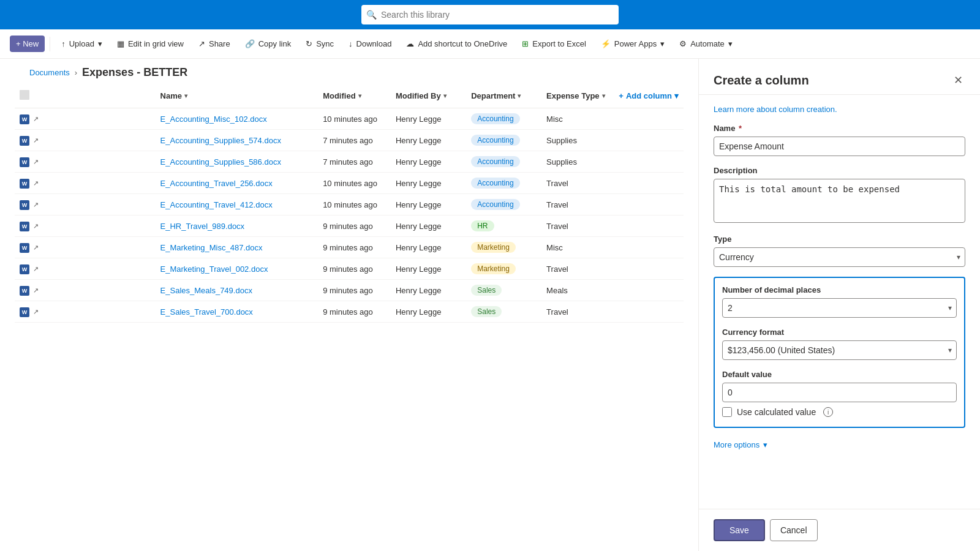  Describe the element at coordinates (457, 44) in the screenshot. I see `add-shortcut-button: ☁ Add shortcut to OneDrive` at that location.